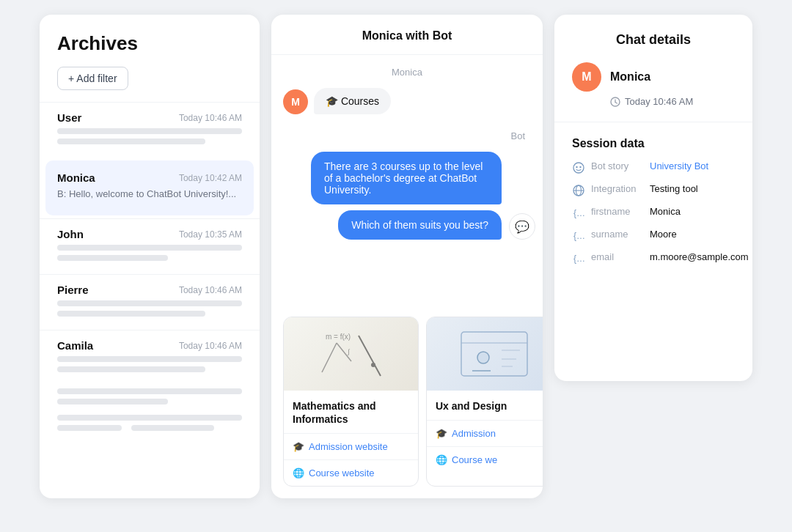 This screenshot has width=792, height=532. I want to click on item-time: Today 10:42 AM, so click(210, 178).